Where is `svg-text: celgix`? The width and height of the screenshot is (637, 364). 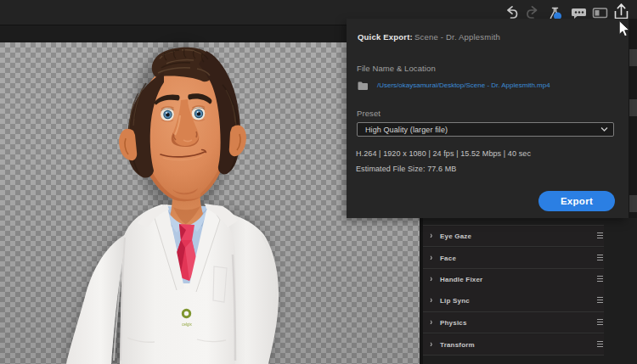 svg-text: celgix is located at coordinates (187, 324).